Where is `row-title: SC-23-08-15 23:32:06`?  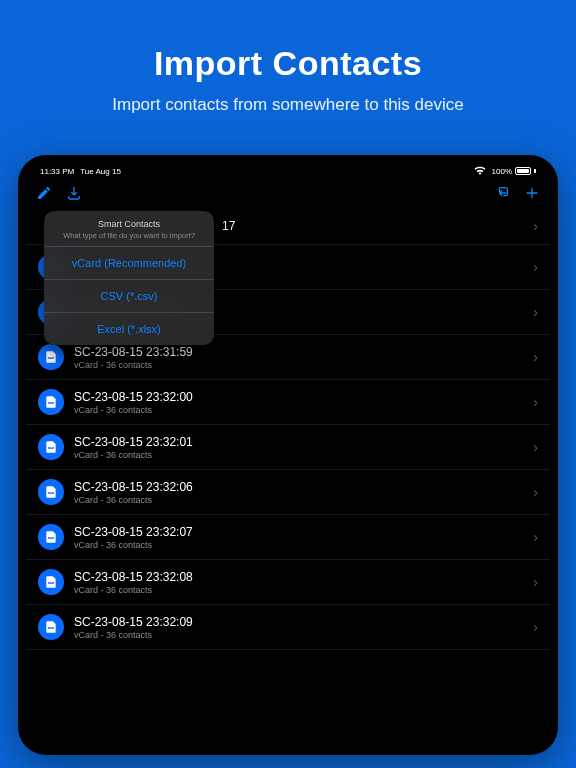
row-title: SC-23-08-15 23:32:06 is located at coordinates (298, 487).